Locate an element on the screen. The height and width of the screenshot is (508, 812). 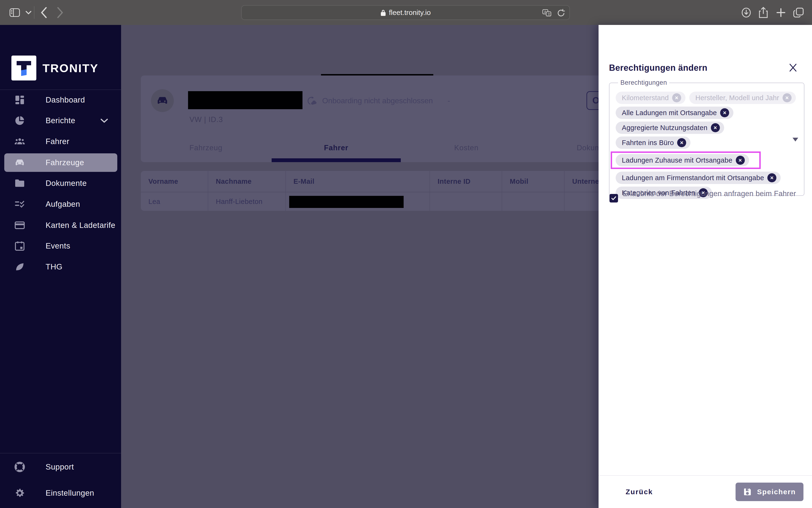
sidebar-item-support: Support is located at coordinates (61, 467).